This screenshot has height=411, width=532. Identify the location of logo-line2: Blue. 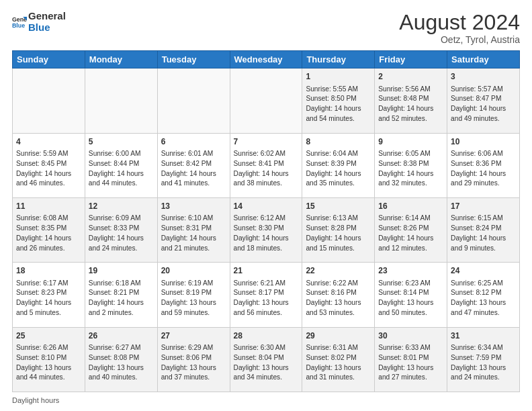
(47, 28).